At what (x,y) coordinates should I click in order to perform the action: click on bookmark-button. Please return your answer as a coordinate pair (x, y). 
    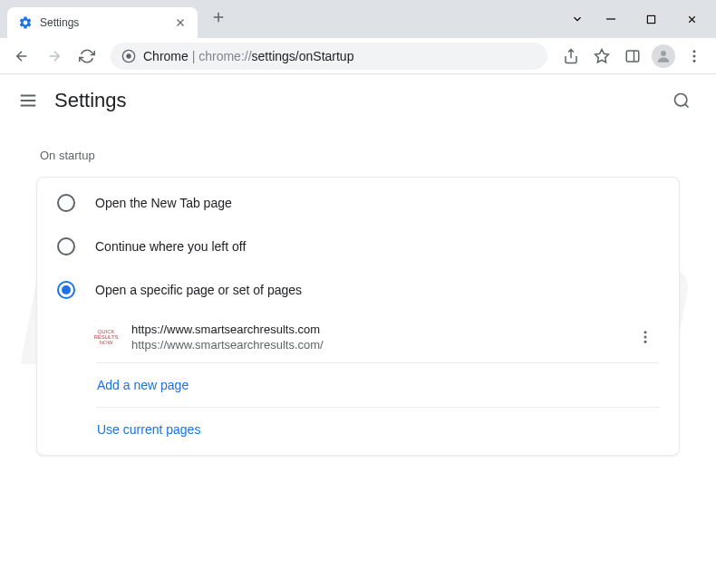
    Looking at the image, I should click on (602, 56).